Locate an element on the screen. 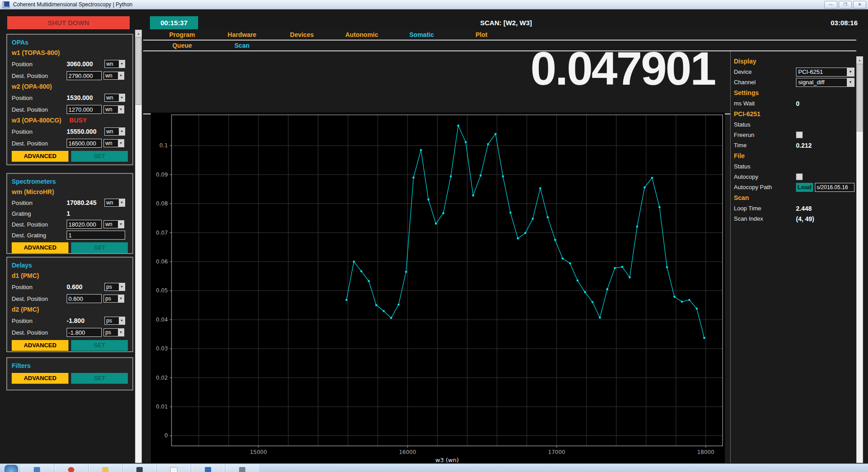 The width and height of the screenshot is (868, 472). tab-autonomic: Autonomic is located at coordinates (362, 35).